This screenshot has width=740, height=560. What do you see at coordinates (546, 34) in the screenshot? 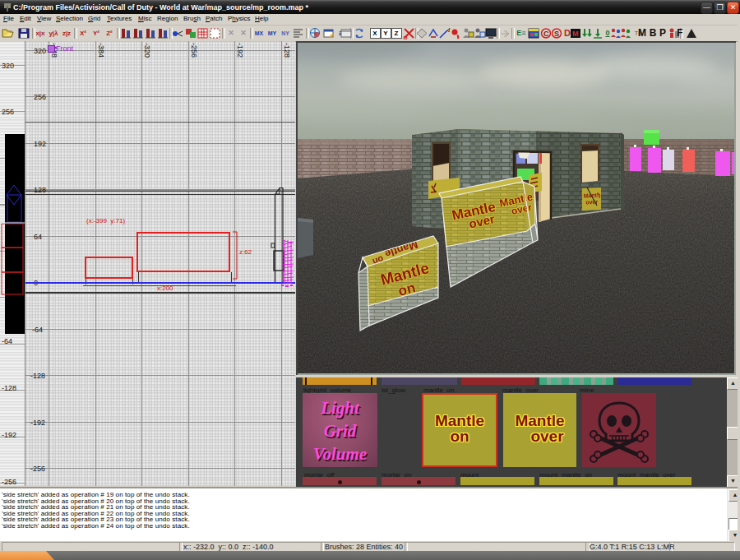
I see `svg-text: C` at bounding box center [546, 34].